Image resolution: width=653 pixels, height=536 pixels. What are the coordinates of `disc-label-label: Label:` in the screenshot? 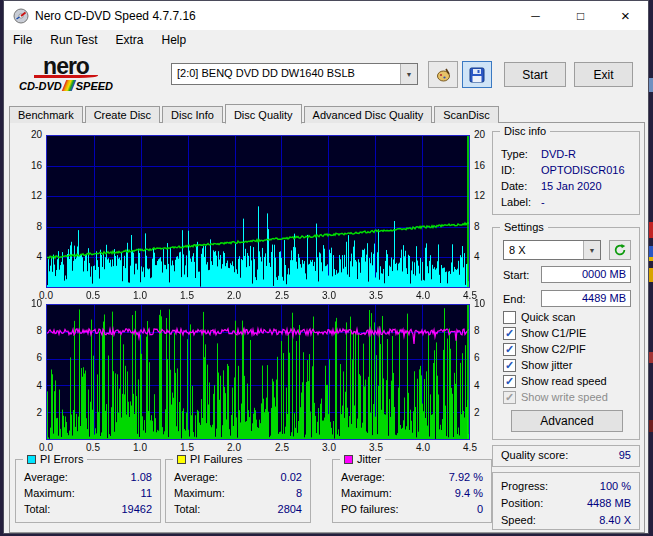 It's located at (521, 202).